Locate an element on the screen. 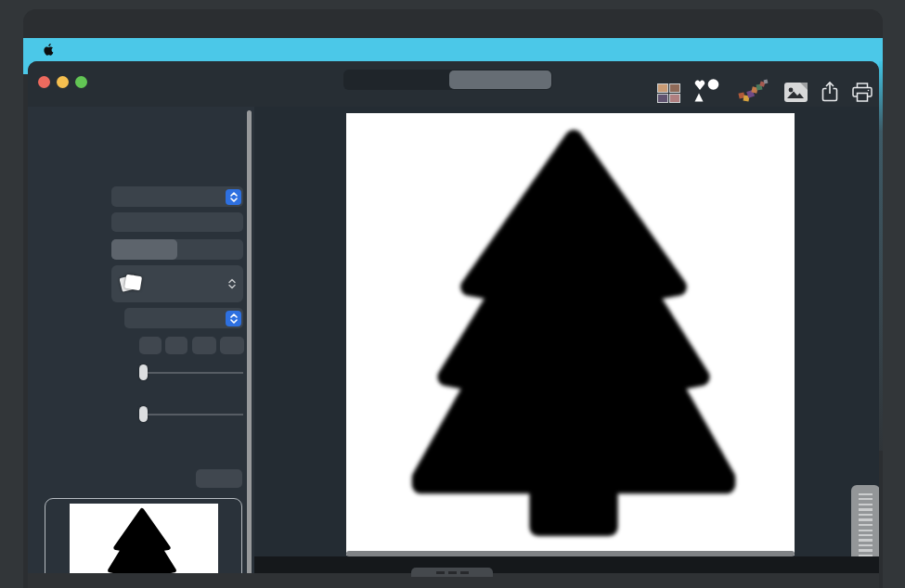 This screenshot has height=588, width=905. tab-settings is located at coordinates (501, 80).